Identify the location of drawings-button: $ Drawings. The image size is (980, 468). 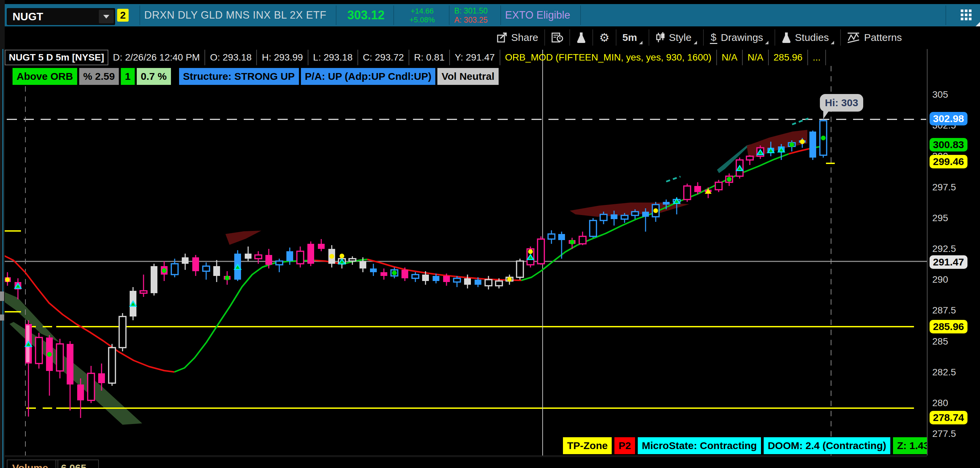
(740, 38).